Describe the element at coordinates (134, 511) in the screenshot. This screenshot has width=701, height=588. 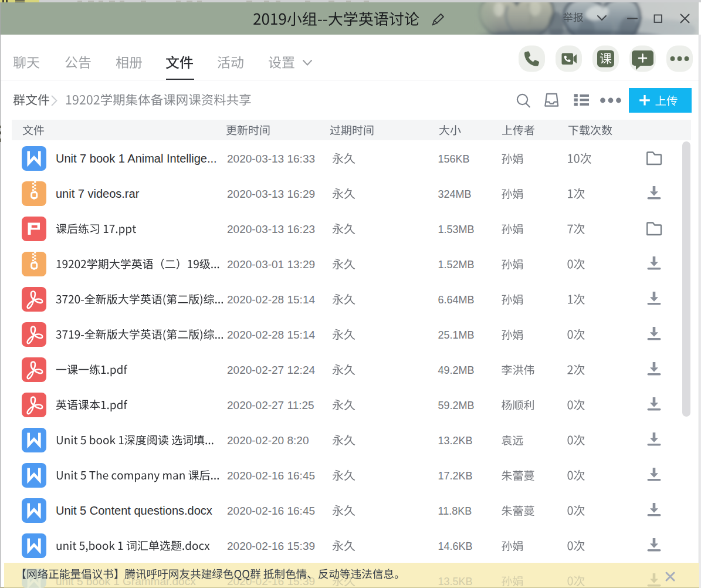
I see `svg-text: Unit 5 Content questions.docx` at that location.